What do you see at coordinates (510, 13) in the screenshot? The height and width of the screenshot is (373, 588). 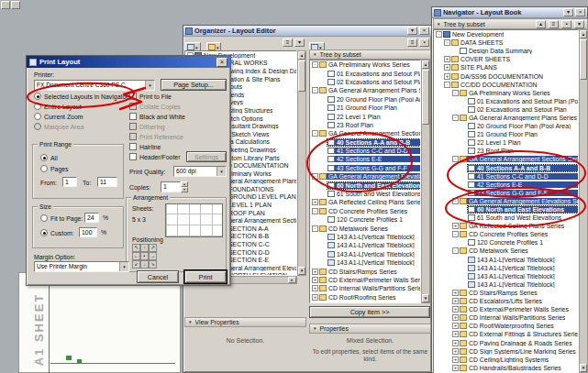 I see `navigator-titlebar: Navigator - Layout Book ▾ ×` at bounding box center [510, 13].